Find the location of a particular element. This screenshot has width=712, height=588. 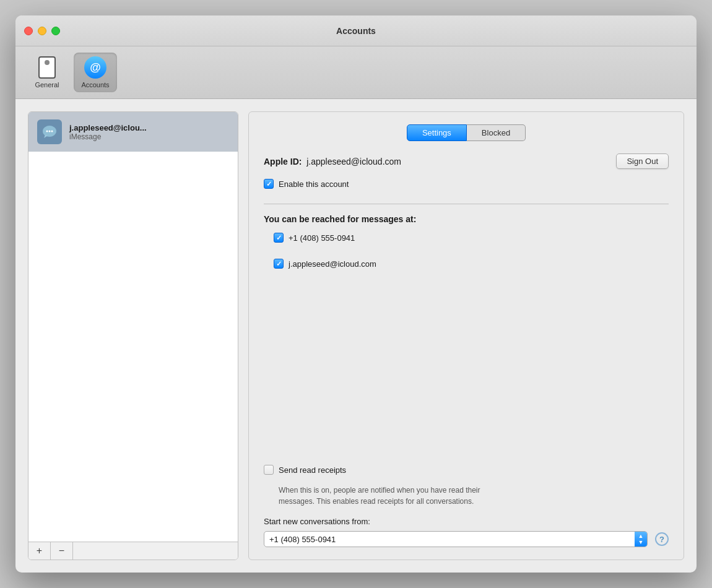

sign-out-button: Sign Out is located at coordinates (643, 161).